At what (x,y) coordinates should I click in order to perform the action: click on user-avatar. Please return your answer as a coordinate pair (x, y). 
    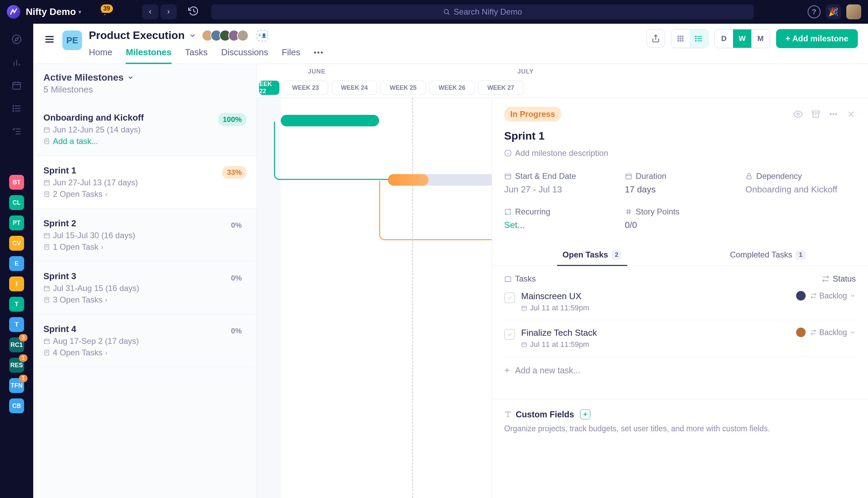
    Looking at the image, I should click on (854, 12).